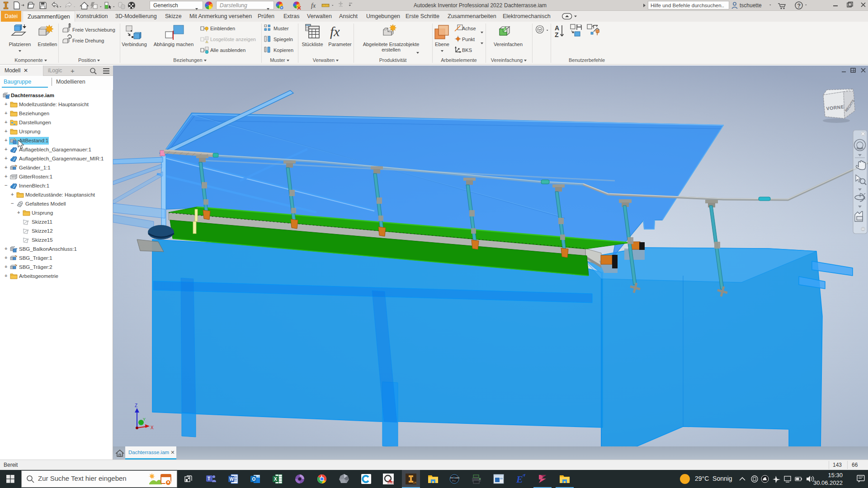 The width and height of the screenshot is (868, 488). Describe the element at coordinates (144, 419) in the screenshot. I see `svg-text: Y` at that location.